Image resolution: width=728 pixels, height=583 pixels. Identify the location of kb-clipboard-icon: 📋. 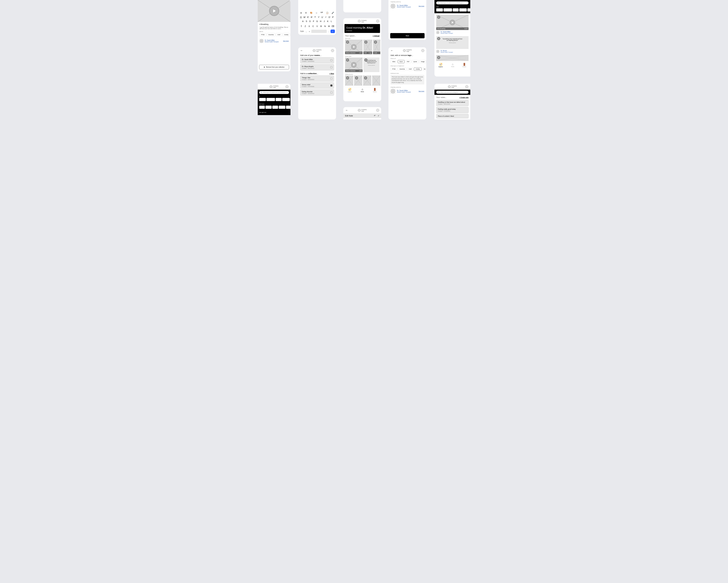
(327, 13).